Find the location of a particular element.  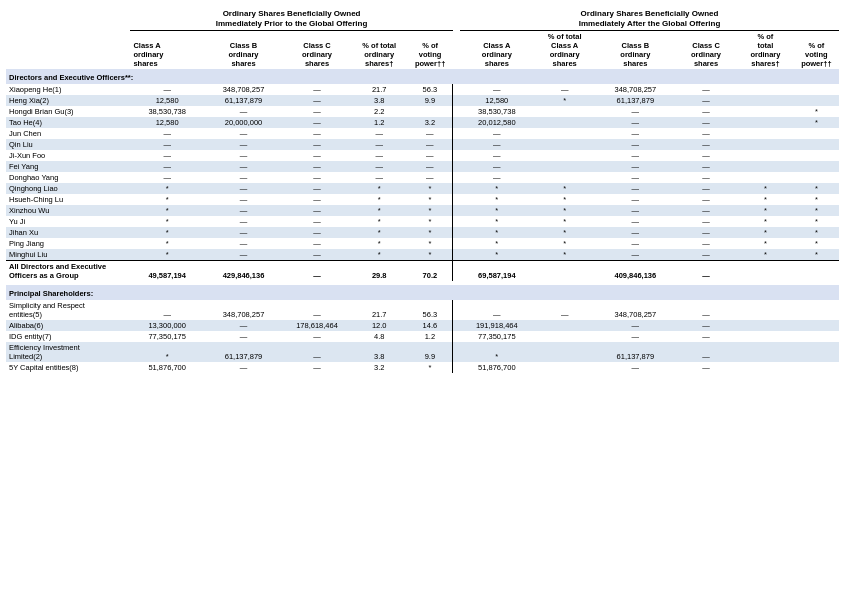

right-col-2: 409,846,136 is located at coordinates (636, 272).